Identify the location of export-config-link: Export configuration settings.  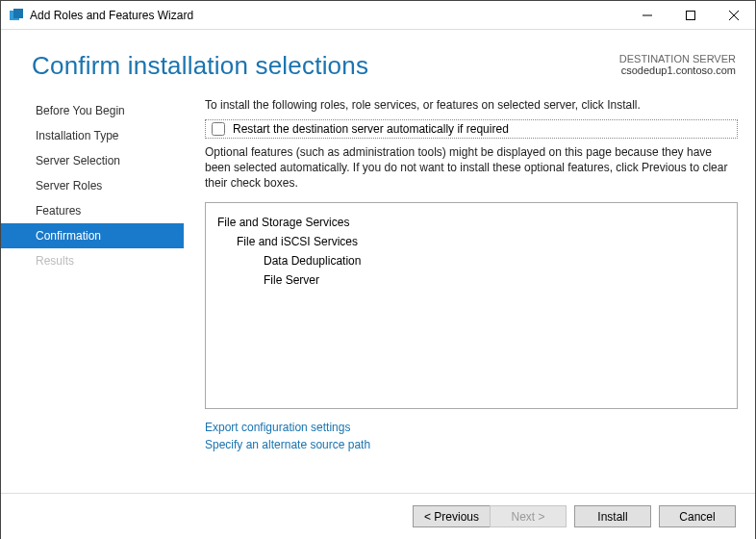
(471, 427).